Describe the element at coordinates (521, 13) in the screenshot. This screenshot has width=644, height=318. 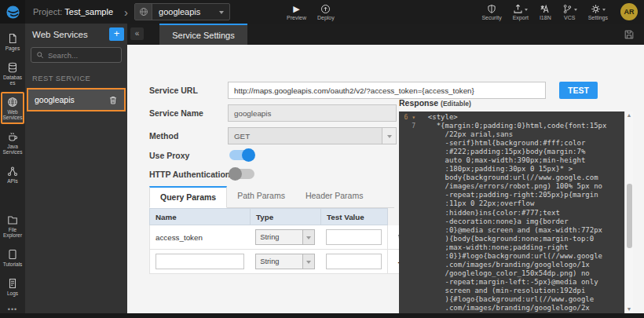
I see `export-button: Export` at that location.